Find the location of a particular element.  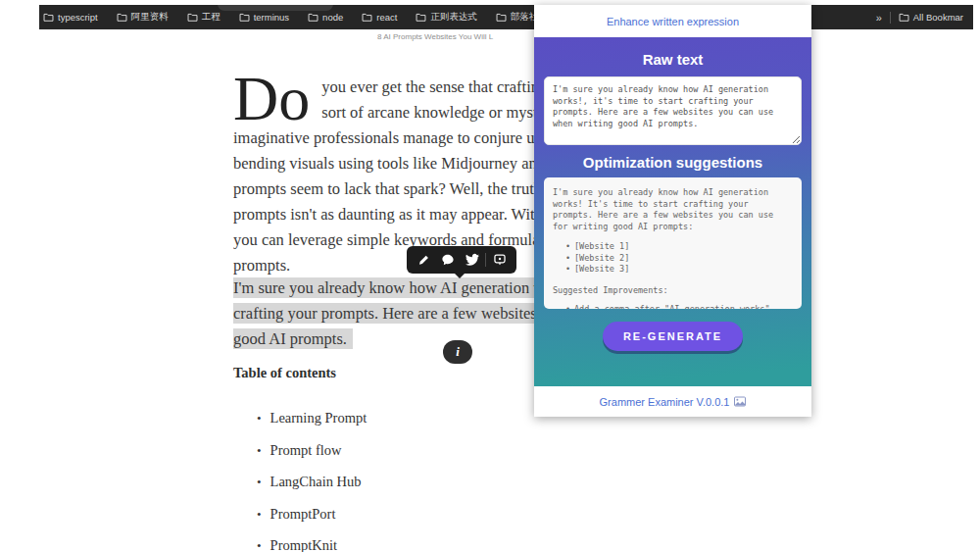

raw-text-input: I'm sure you already know how AI generat… is located at coordinates (672, 111).